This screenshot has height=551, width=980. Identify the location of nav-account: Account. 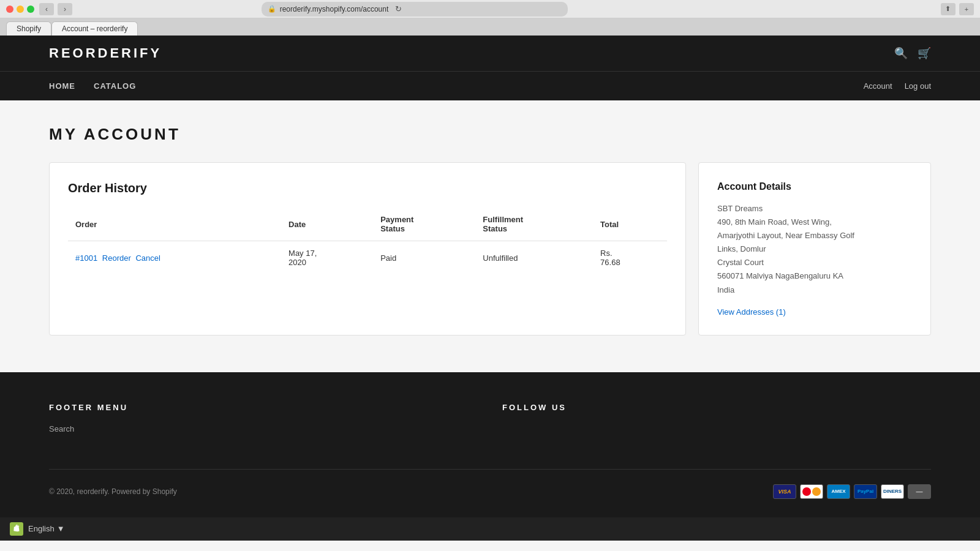
(878, 86).